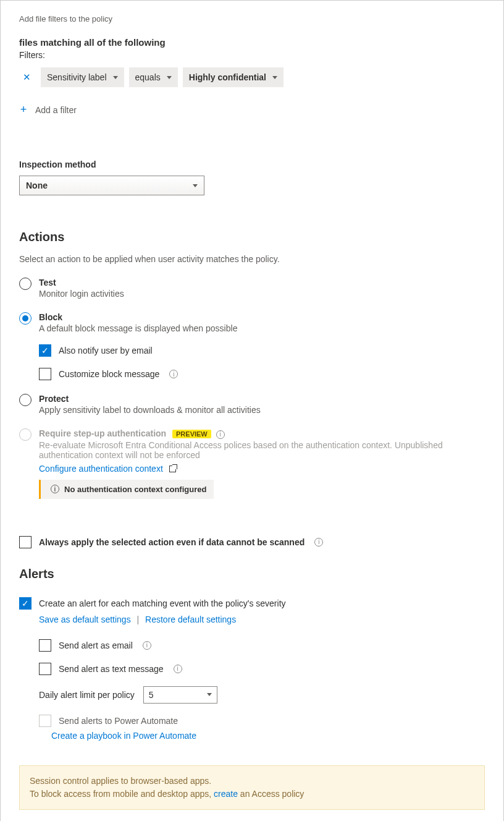  I want to click on actions-desc: Select an action to be applied when user…, so click(252, 259).